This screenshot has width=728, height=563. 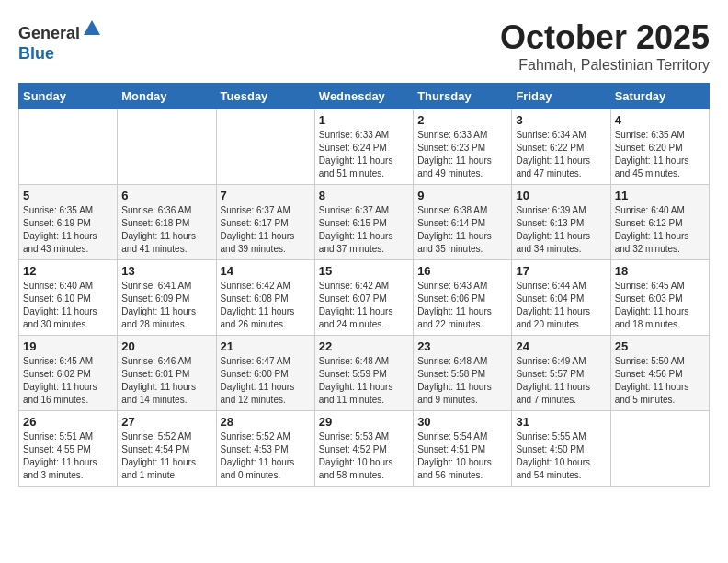 What do you see at coordinates (166, 381) in the screenshot?
I see `day-info: Sunrise: 6:46 AM Sunset: 6:01 PM Dayligh…` at bounding box center [166, 381].